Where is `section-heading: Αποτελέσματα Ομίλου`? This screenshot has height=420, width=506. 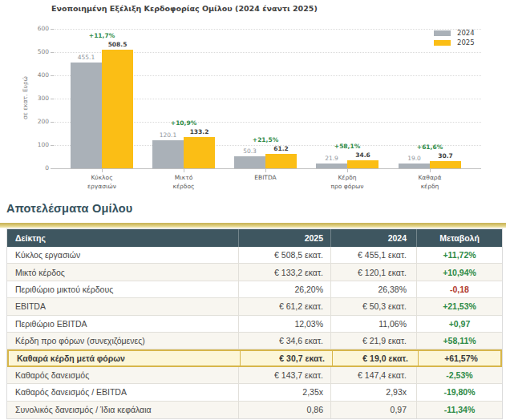 section-heading: Αποτελέσματα Ομίλου is located at coordinates (69, 208).